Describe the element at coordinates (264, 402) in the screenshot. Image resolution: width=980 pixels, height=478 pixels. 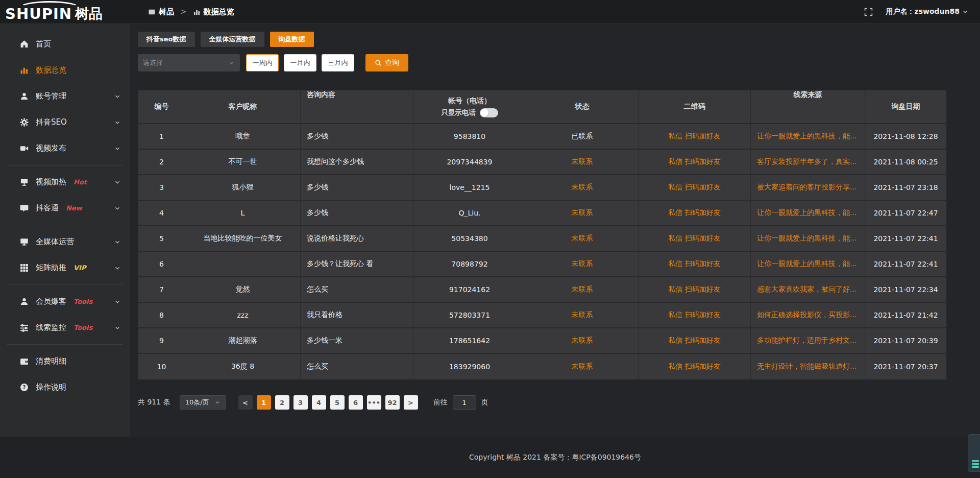
I see `page-button-1: 1` at that location.